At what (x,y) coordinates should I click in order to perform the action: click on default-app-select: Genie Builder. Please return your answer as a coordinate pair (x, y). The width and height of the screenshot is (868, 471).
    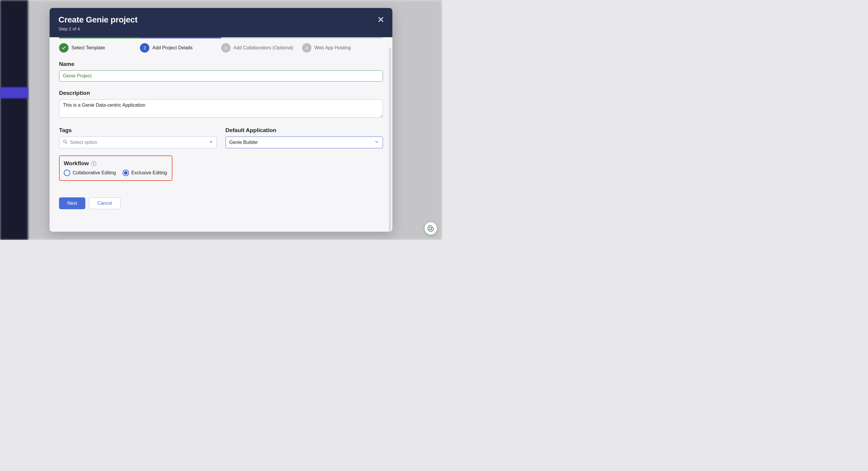
    Looking at the image, I should click on (304, 142).